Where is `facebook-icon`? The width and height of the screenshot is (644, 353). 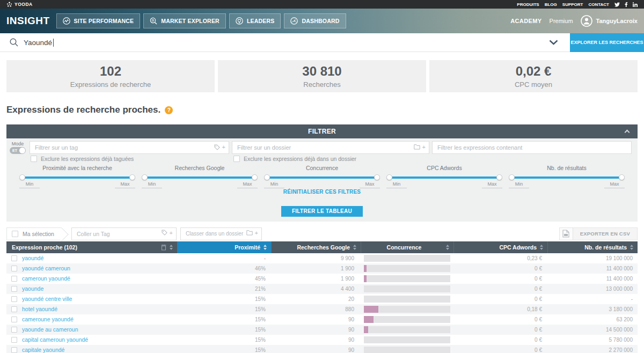 facebook-icon is located at coordinates (626, 4).